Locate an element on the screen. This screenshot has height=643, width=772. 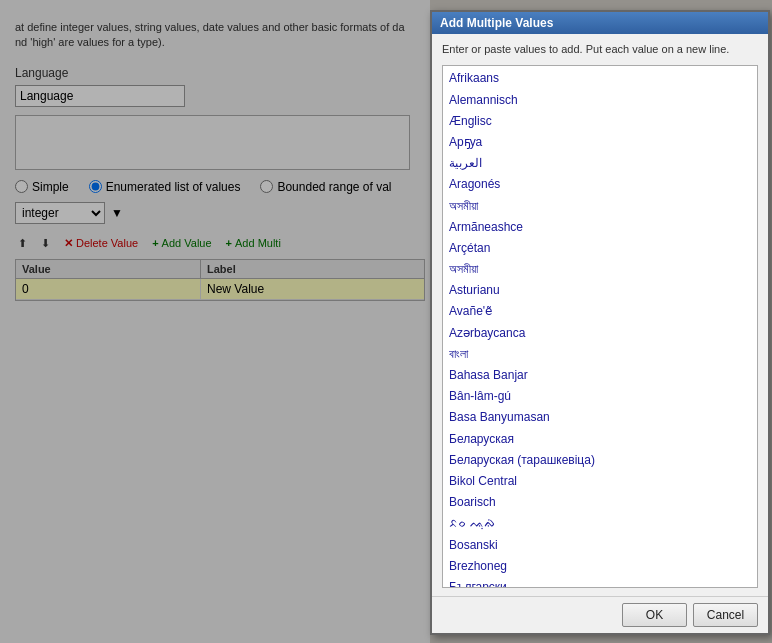
ok-button: OK is located at coordinates (654, 615).